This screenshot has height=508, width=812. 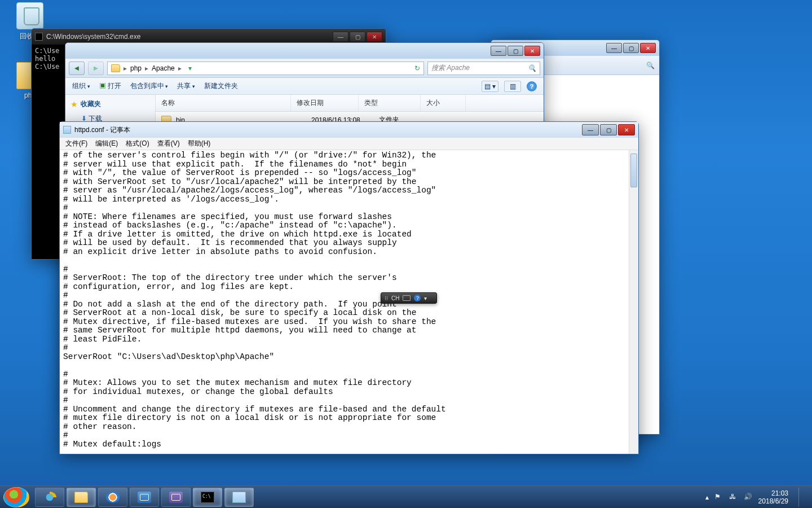 I want to click on help-button: ?, so click(x=532, y=86).